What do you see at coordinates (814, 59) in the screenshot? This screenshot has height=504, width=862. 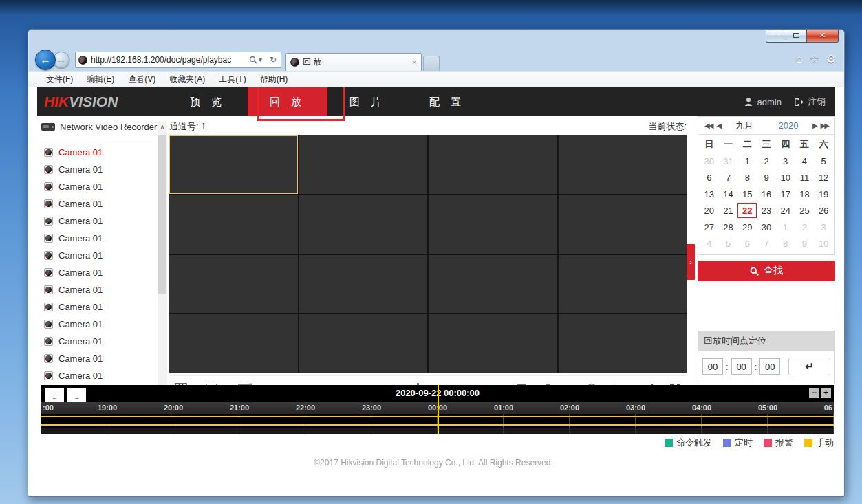 I see `favorites-star-icon: ☆` at bounding box center [814, 59].